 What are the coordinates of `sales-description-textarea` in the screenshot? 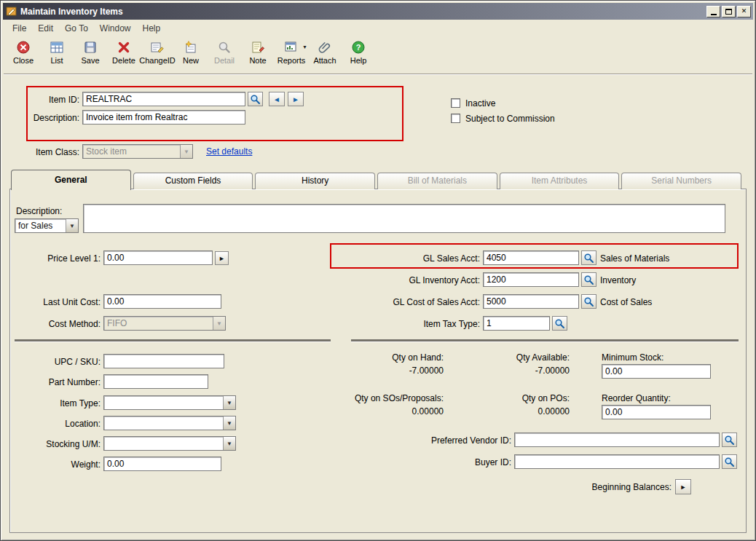 It's located at (404, 218).